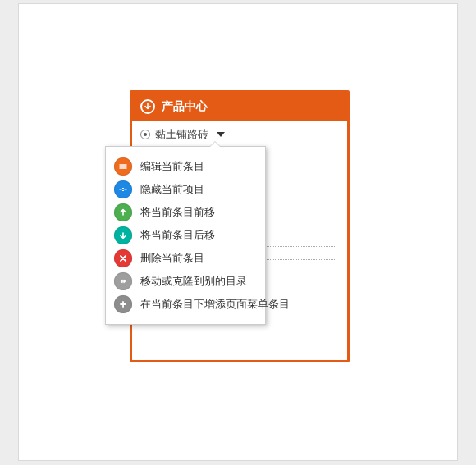  Describe the element at coordinates (145, 134) in the screenshot. I see `radio-icon` at that location.